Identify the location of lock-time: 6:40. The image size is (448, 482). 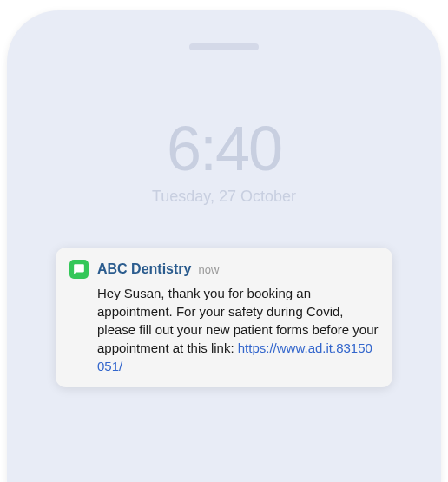
(224, 149).